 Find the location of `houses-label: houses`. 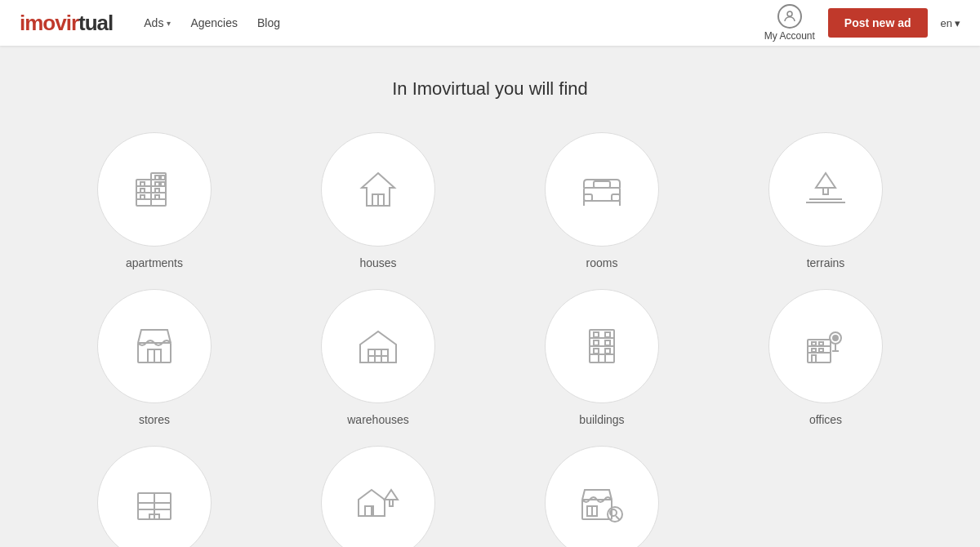

houses-label: houses is located at coordinates (377, 263).